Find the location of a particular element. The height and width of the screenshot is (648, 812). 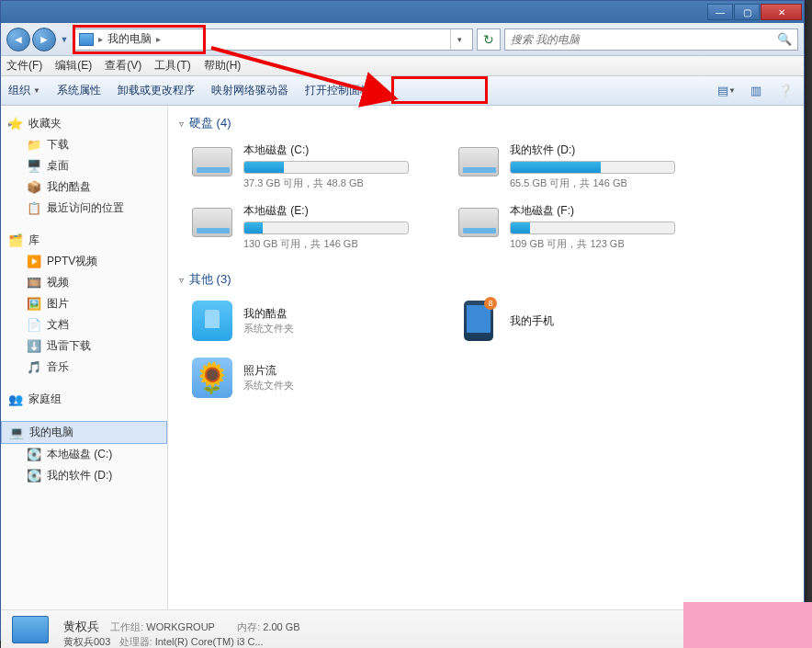

sidebar-item-downloads: 📁下载 is located at coordinates (85, 145).